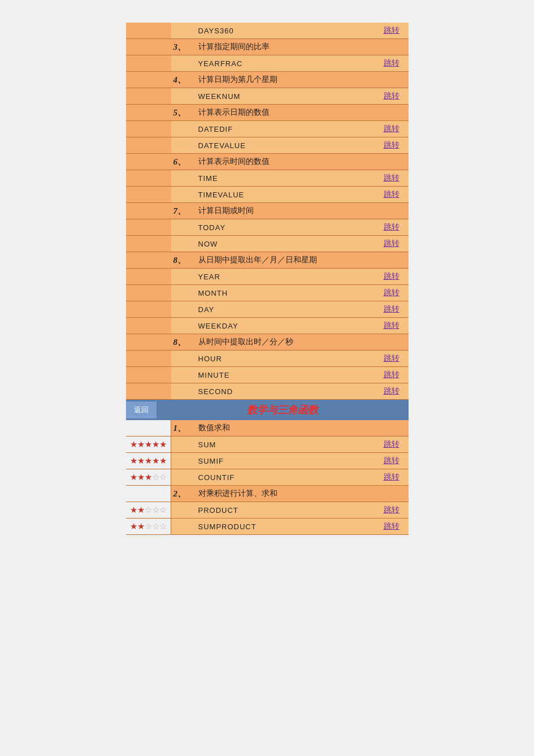 The image size is (534, 756). What do you see at coordinates (284, 113) in the screenshot?
I see `item-label: 计算表示日期的数值` at bounding box center [284, 113].